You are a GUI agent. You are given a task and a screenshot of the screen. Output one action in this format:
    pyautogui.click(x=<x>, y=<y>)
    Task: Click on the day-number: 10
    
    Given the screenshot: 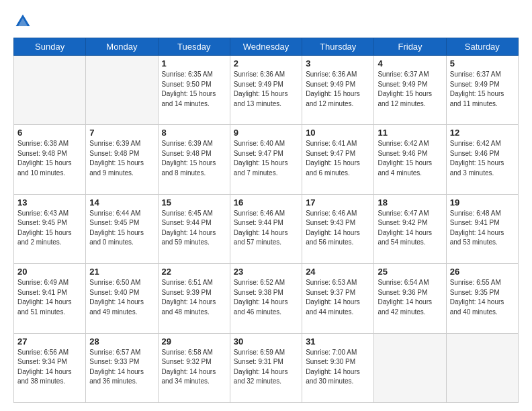 What is the action you would take?
    pyautogui.click(x=338, y=133)
    